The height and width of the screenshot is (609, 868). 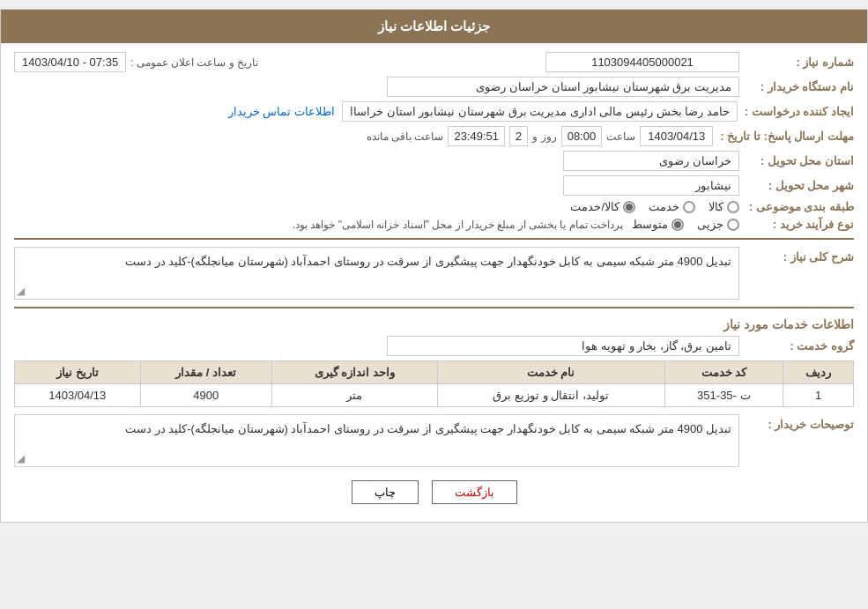 What do you see at coordinates (797, 224) in the screenshot?
I see `process-label: نوع فرآیند خرید :` at bounding box center [797, 224].